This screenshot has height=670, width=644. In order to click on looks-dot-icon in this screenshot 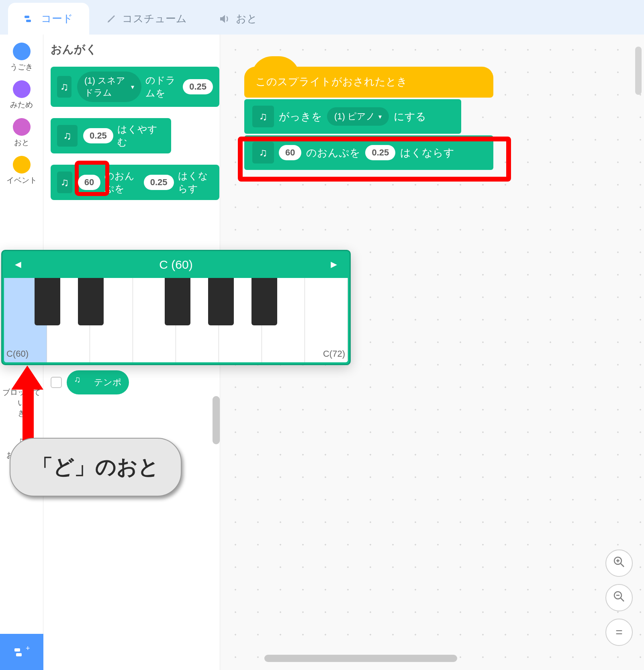, I will do `click(22, 89)`.